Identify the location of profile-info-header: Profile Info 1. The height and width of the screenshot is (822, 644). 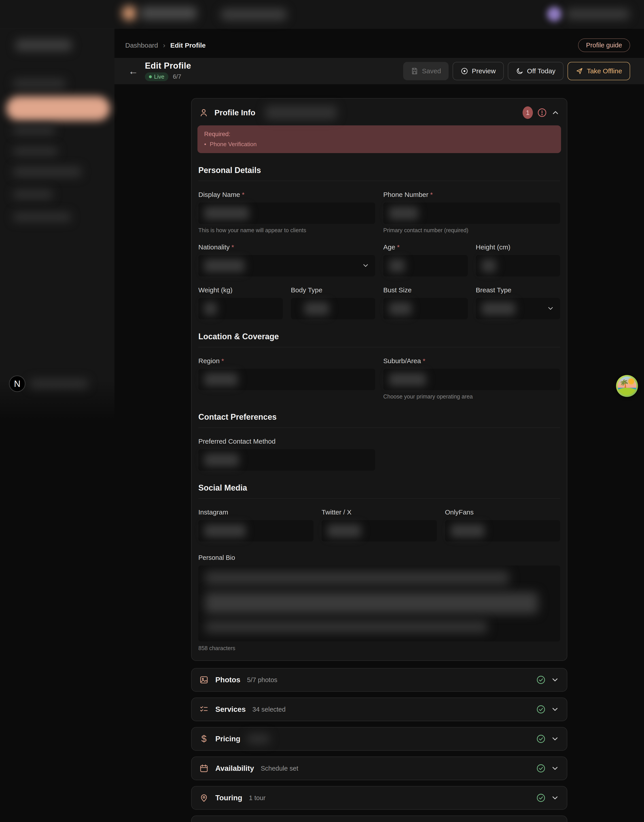
(379, 113).